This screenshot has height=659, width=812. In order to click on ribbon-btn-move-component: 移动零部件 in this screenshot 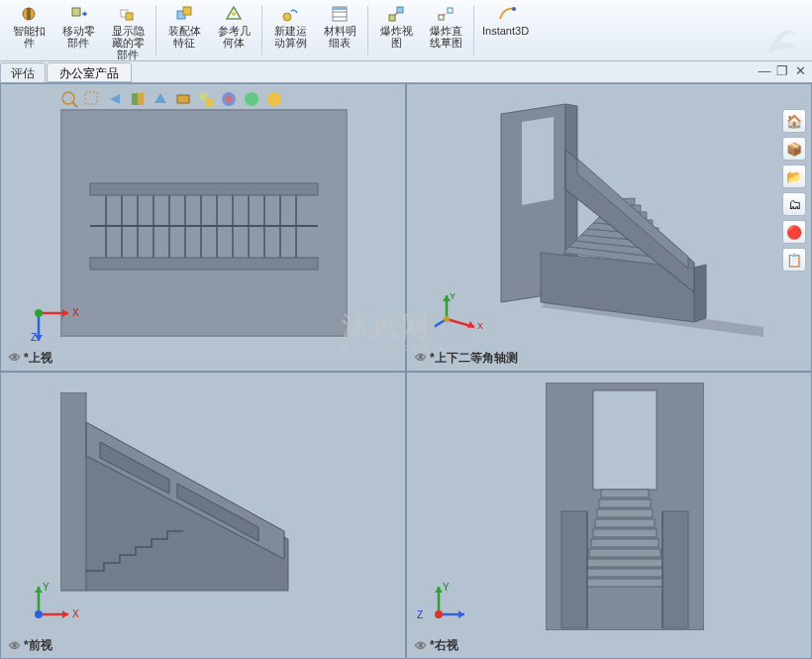, I will do `click(78, 26)`.